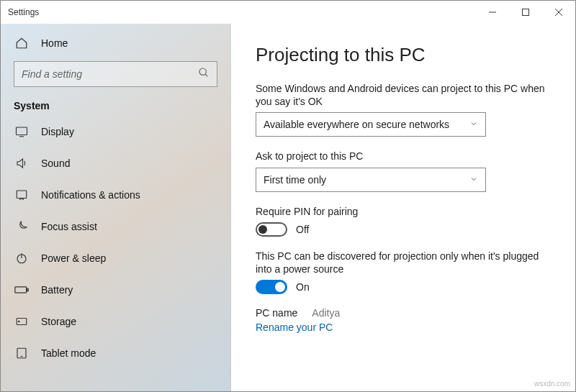 Image resolution: width=576 pixels, height=392 pixels. What do you see at coordinates (20, 12) in the screenshot?
I see `window-title: Settings` at bounding box center [20, 12].